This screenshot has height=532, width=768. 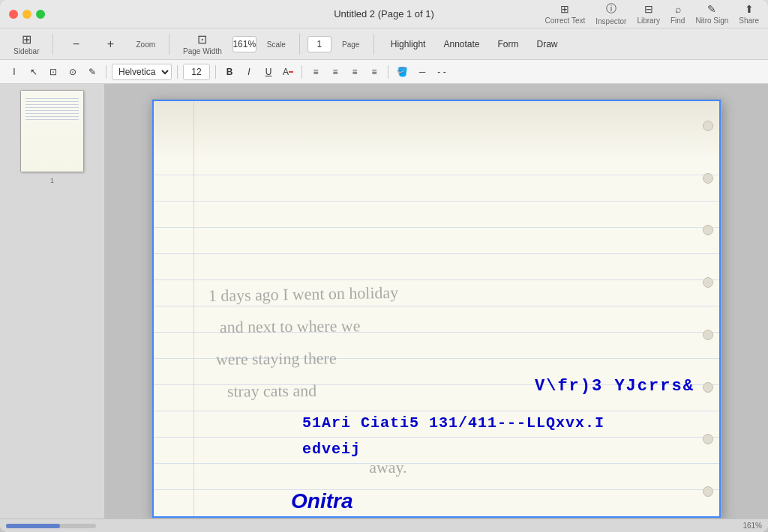 What do you see at coordinates (351, 44) in the screenshot?
I see `page-label-item: Page` at bounding box center [351, 44].